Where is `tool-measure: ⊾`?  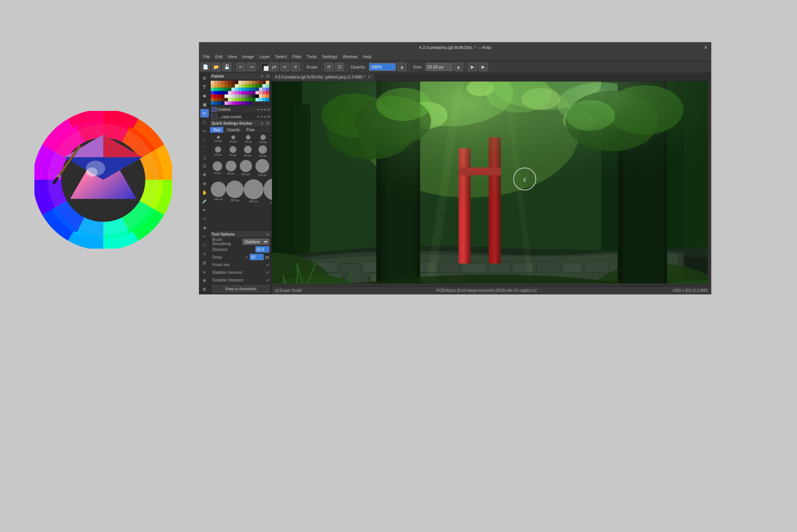
tool-measure: ⊾ is located at coordinates (205, 272).